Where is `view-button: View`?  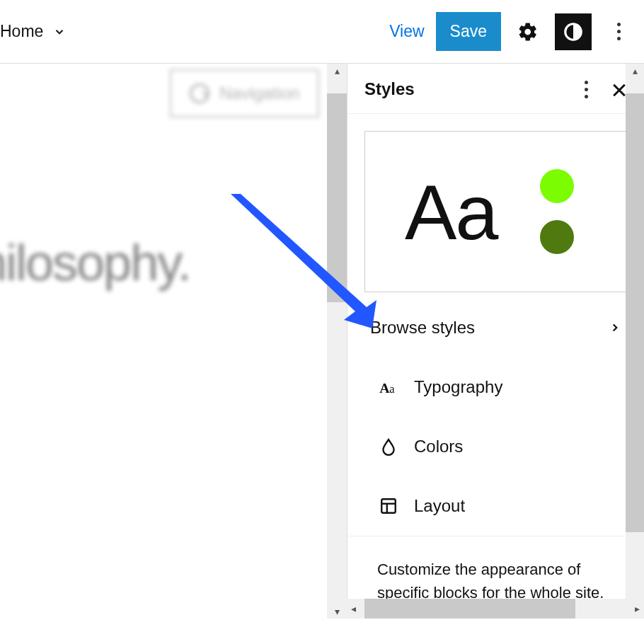 view-button: View is located at coordinates (406, 31).